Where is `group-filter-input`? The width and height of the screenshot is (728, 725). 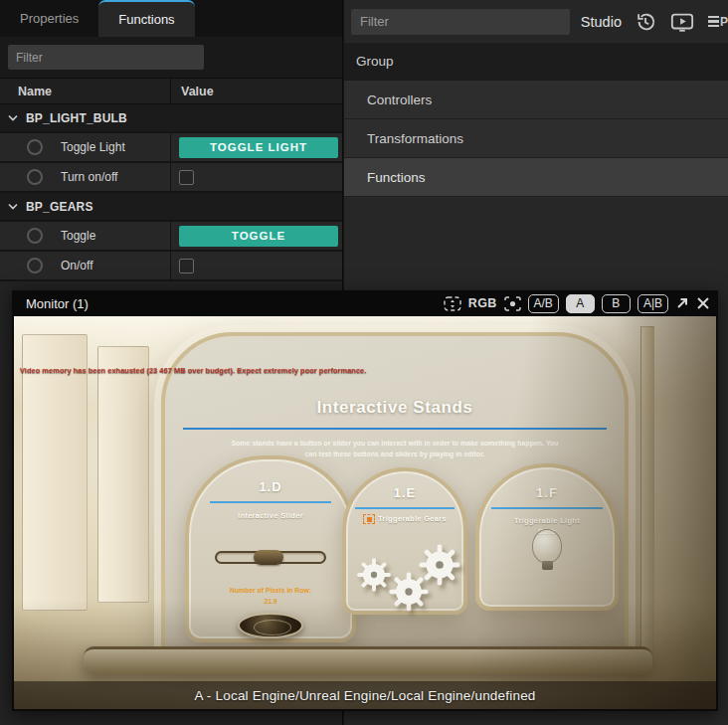 group-filter-input is located at coordinates (460, 22).